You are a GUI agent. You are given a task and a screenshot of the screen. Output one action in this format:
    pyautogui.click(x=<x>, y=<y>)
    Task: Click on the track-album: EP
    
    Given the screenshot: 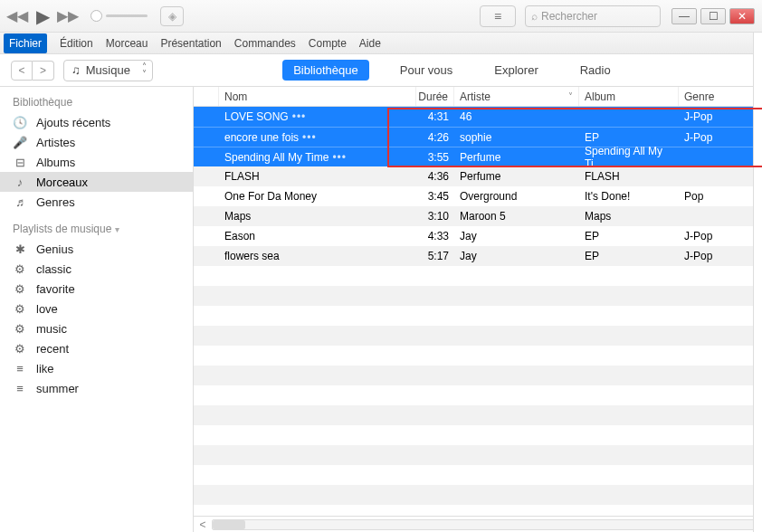 What is the action you would take?
    pyautogui.click(x=629, y=236)
    